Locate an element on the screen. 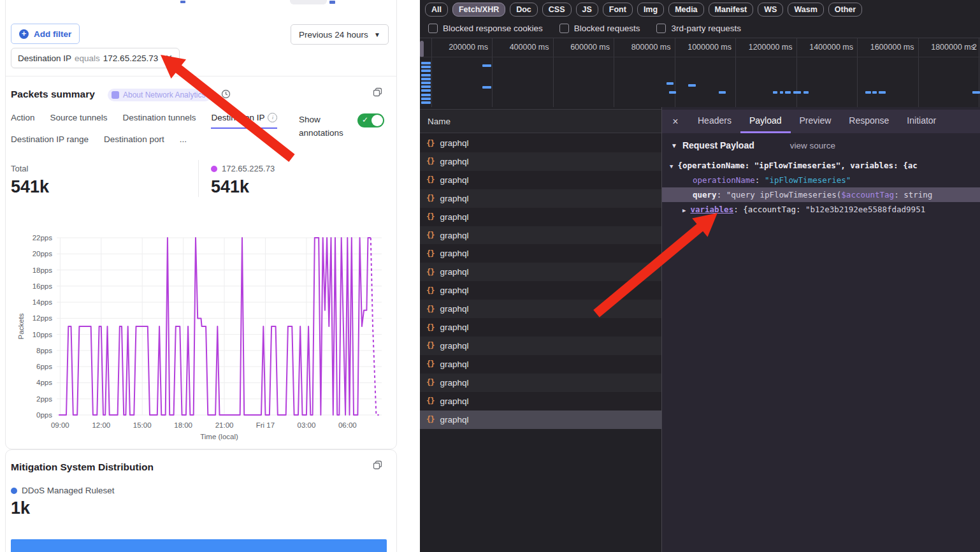 This screenshot has height=552, width=980. collapse-triangle-icon: ▼ is located at coordinates (674, 145).